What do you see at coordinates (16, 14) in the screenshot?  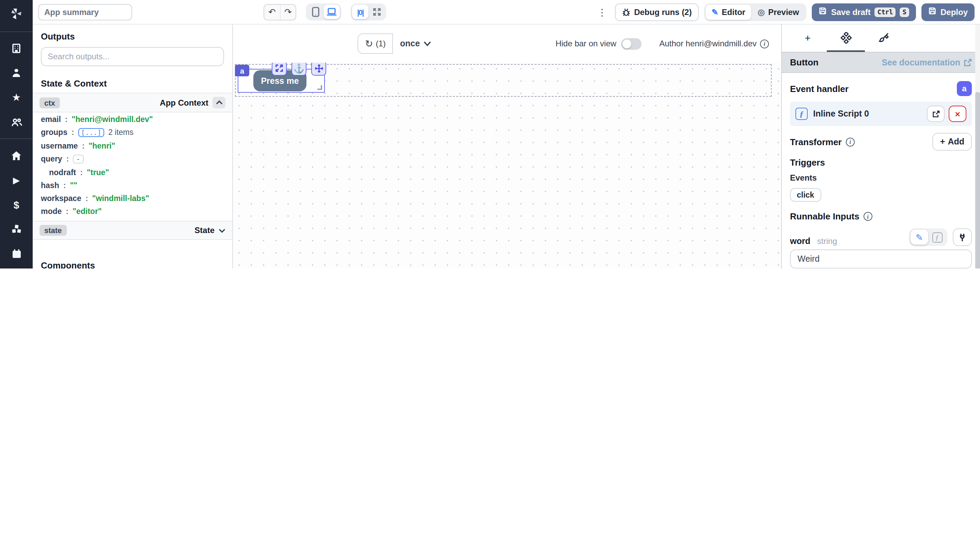 I see `windmill-logo` at bounding box center [16, 14].